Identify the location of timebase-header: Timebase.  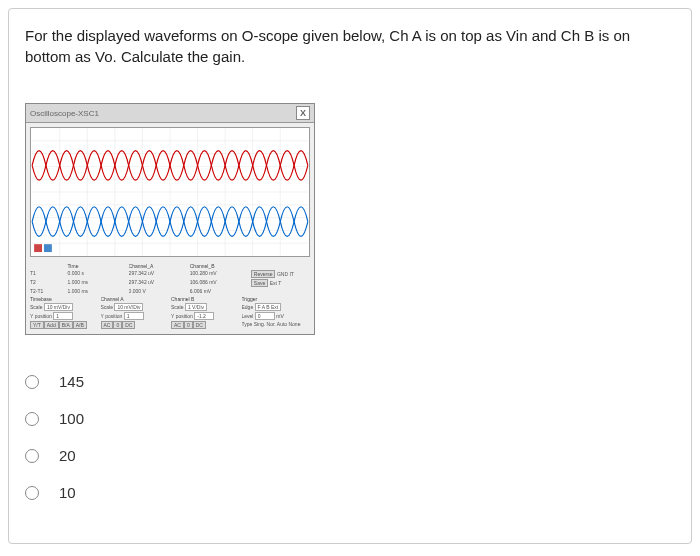
(64, 299).